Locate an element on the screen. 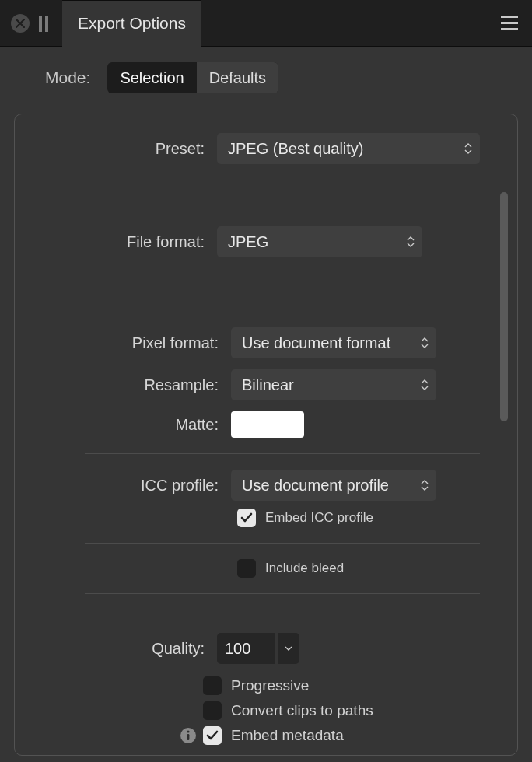 Image resolution: width=532 pixels, height=762 pixels. close-button is located at coordinates (20, 23).